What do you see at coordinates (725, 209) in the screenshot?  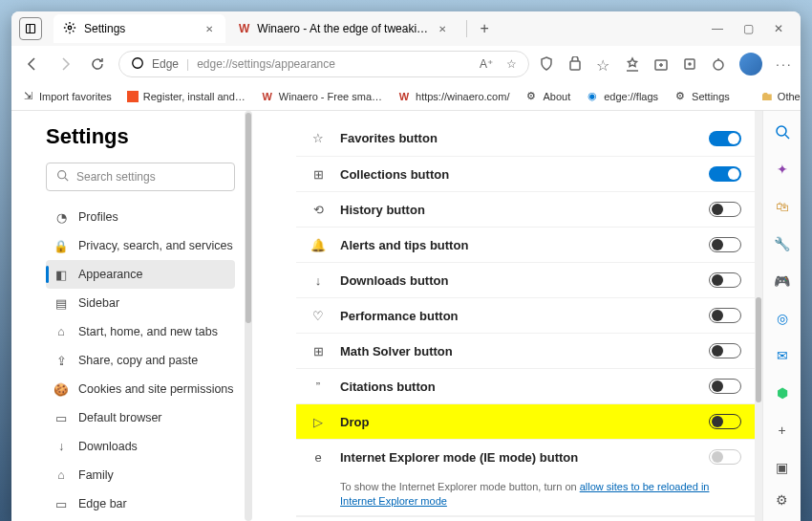 I see `toggle-history-button` at bounding box center [725, 209].